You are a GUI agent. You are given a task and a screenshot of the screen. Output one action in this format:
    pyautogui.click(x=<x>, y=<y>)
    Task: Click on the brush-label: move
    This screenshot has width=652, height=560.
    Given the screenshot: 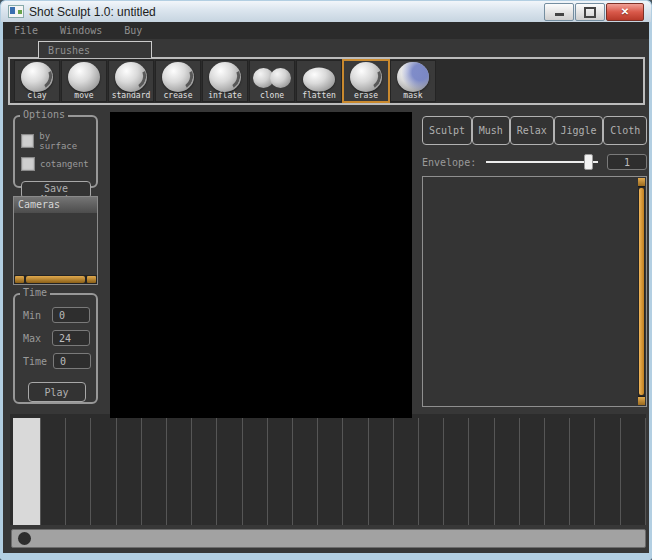 What is the action you would take?
    pyautogui.click(x=84, y=96)
    